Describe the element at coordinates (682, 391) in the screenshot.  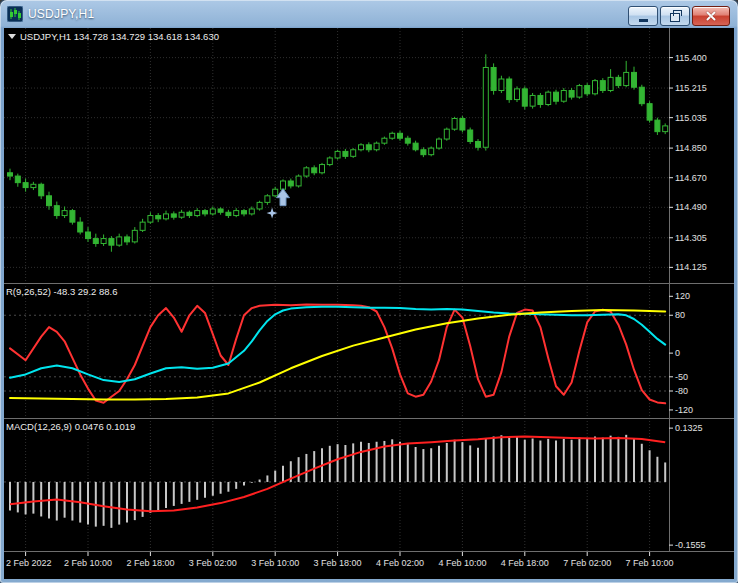
I see `price-tick-label: -80` at that location.